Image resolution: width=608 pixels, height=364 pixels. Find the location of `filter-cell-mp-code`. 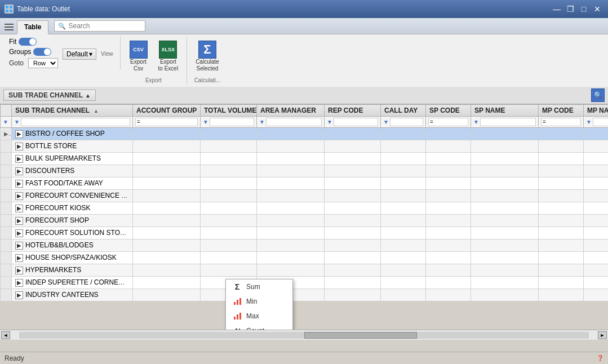

filter-cell-mp-code is located at coordinates (561, 122).